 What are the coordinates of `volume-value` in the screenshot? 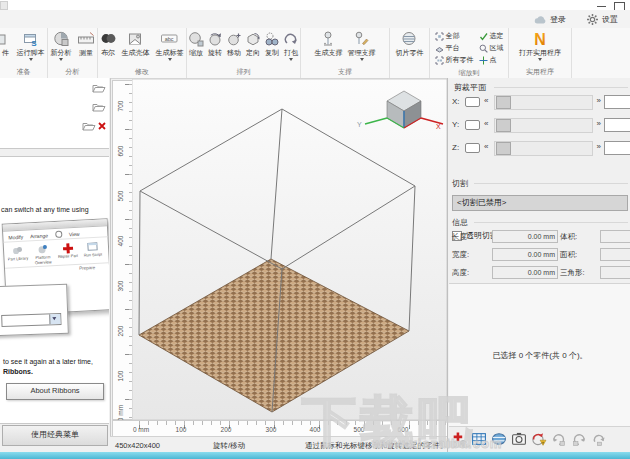 It's located at (615, 236).